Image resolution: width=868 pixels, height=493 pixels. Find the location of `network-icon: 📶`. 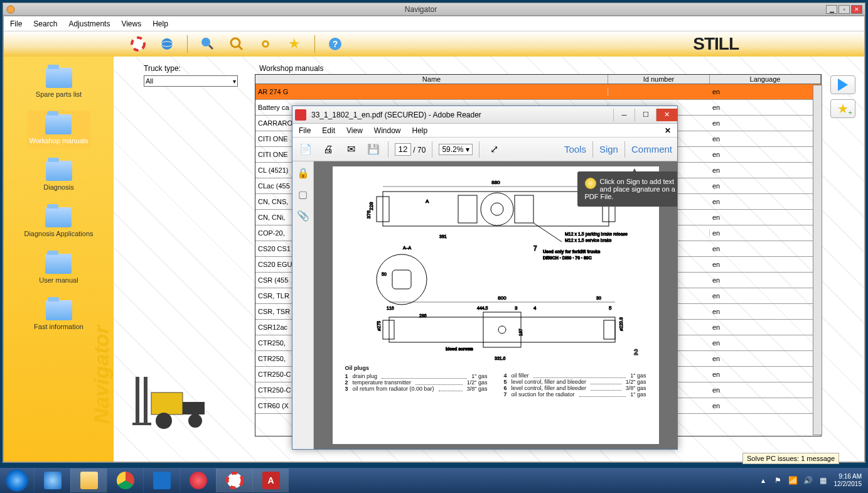

network-icon: 📶 is located at coordinates (793, 480).